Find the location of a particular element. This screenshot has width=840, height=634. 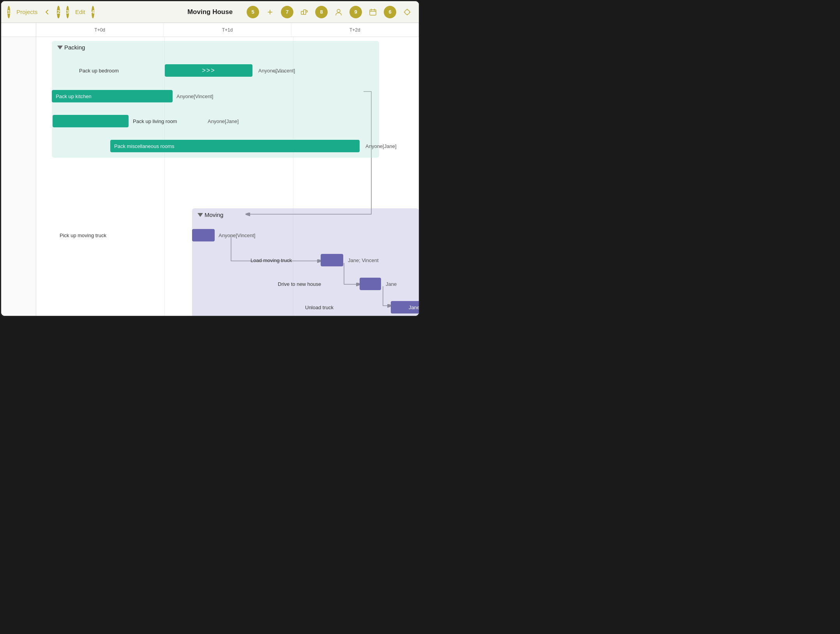

pick-truck-assignee: Anyone[Vincent] is located at coordinates (237, 235).